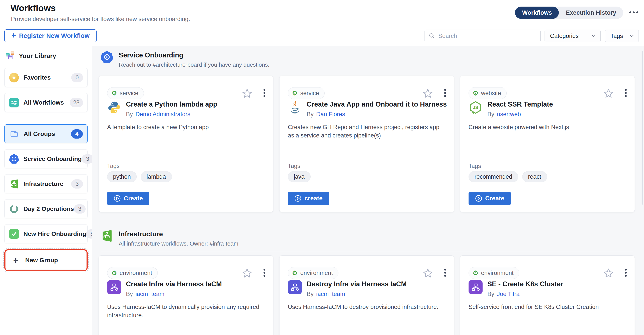 The height and width of the screenshot is (335, 644). I want to click on section-subtitle: Reach out to #architecture-board if you …, so click(194, 65).